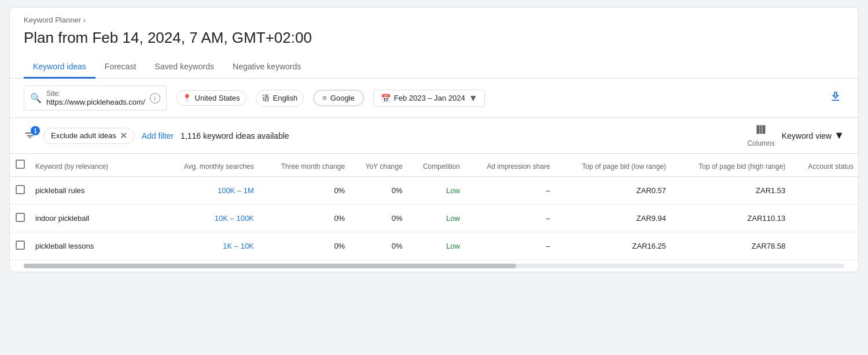 The width and height of the screenshot is (868, 355). What do you see at coordinates (839, 135) in the screenshot?
I see `chevron-down-icon: ▼` at bounding box center [839, 135].